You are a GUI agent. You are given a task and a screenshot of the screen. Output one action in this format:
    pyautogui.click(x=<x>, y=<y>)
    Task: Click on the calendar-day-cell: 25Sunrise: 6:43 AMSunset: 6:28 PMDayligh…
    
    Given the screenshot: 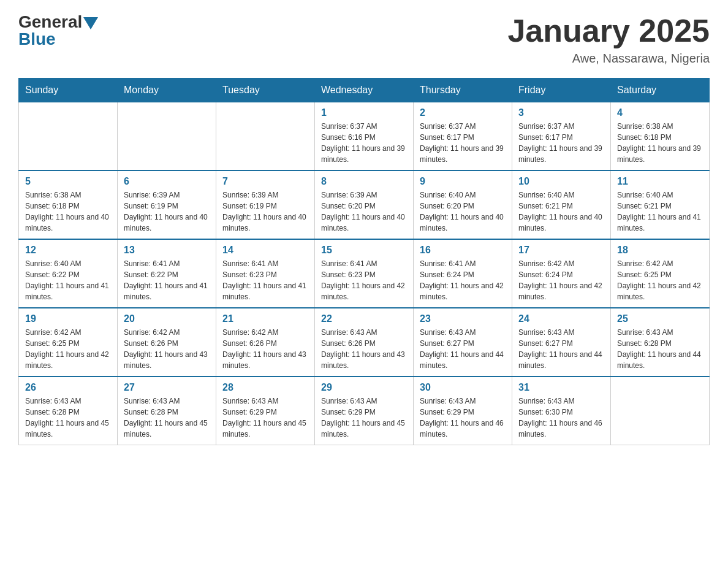 What is the action you would take?
    pyautogui.click(x=661, y=342)
    